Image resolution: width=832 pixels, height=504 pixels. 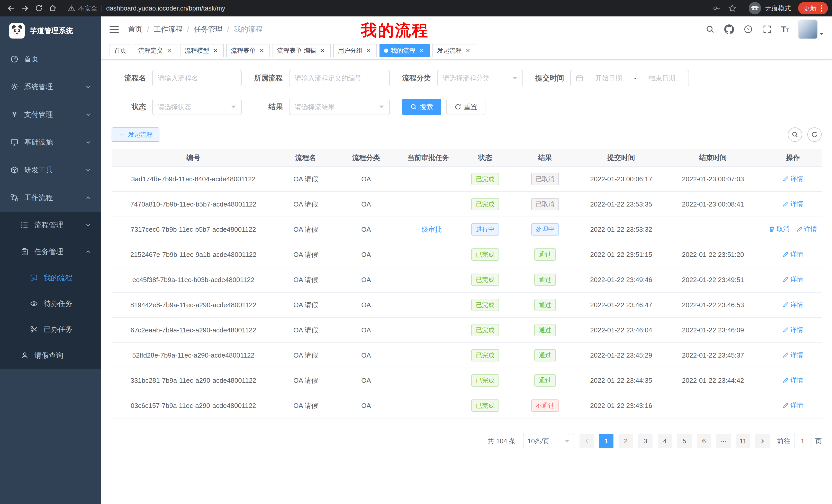 What do you see at coordinates (51, 278) in the screenshot?
I see `sidebar-item-my-process: 我的流程` at bounding box center [51, 278].